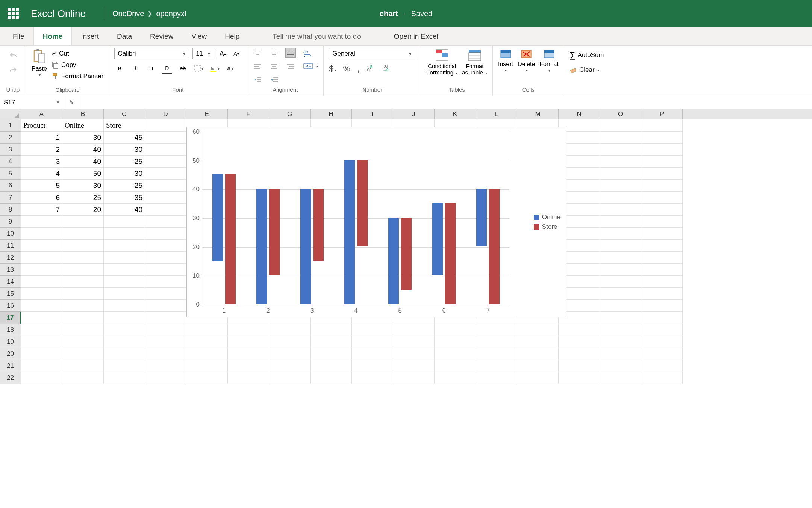  What do you see at coordinates (42, 210) in the screenshot?
I see `cell: 7` at bounding box center [42, 210].